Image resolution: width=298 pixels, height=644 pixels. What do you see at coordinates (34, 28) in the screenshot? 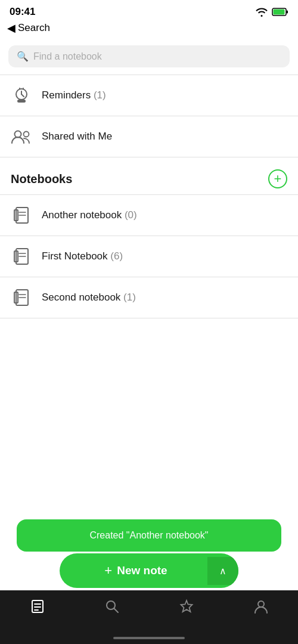
I see `back-label: Search` at bounding box center [34, 28].